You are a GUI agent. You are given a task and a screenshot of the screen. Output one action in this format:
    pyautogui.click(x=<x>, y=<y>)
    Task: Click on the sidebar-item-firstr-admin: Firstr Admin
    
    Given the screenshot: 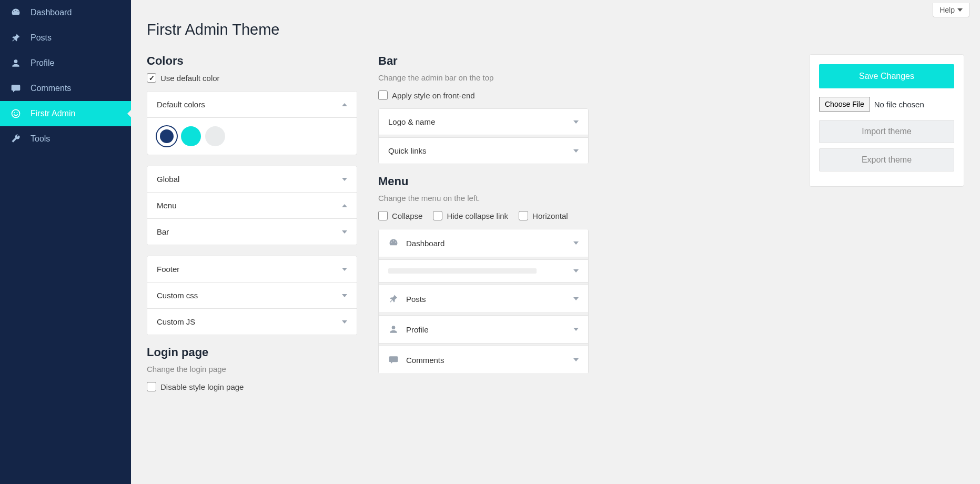 What is the action you would take?
    pyautogui.click(x=65, y=114)
    